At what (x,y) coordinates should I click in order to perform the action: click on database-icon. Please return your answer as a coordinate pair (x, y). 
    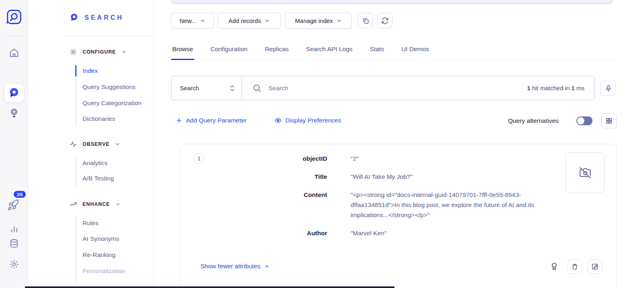
    Looking at the image, I should click on (14, 244).